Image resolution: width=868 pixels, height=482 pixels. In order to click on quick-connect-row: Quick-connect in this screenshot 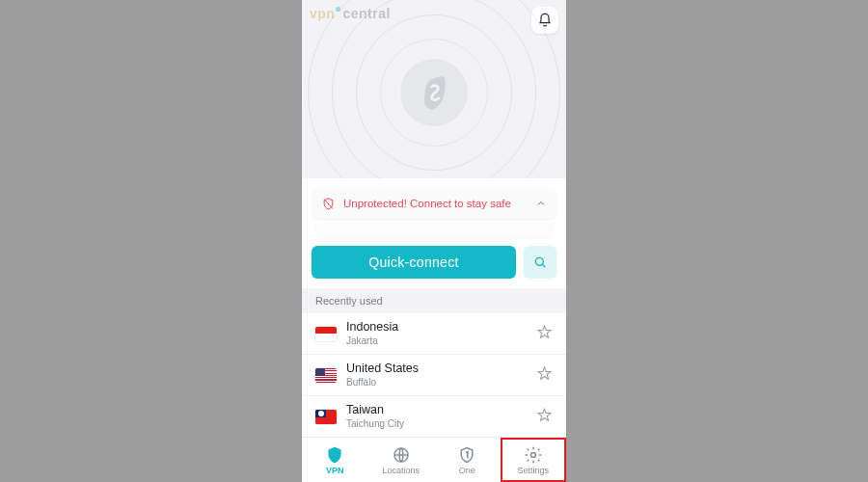, I will do `click(434, 262)`.